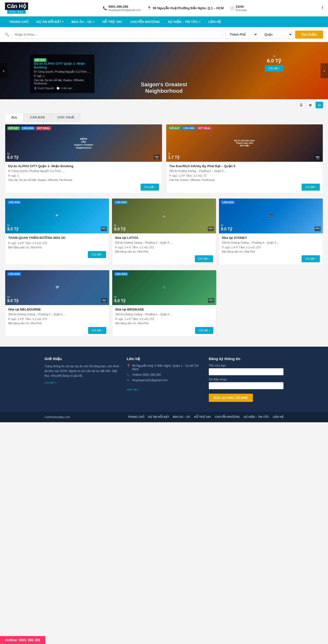  Describe the element at coordinates (164, 232) in the screenshot. I see `listing-card: 🏰 CĂN BÁN từ 9.0 Tỷ 📷 Nhà tại LATVIA 290…` at that location.